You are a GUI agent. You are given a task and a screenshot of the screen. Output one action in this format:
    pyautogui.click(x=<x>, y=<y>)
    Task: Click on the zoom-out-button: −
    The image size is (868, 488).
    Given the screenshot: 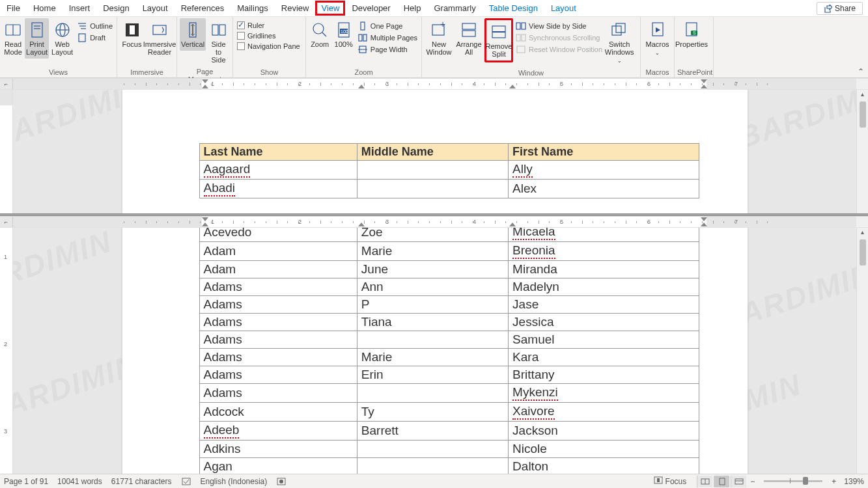 What is the action you would take?
    pyautogui.click(x=753, y=481)
    